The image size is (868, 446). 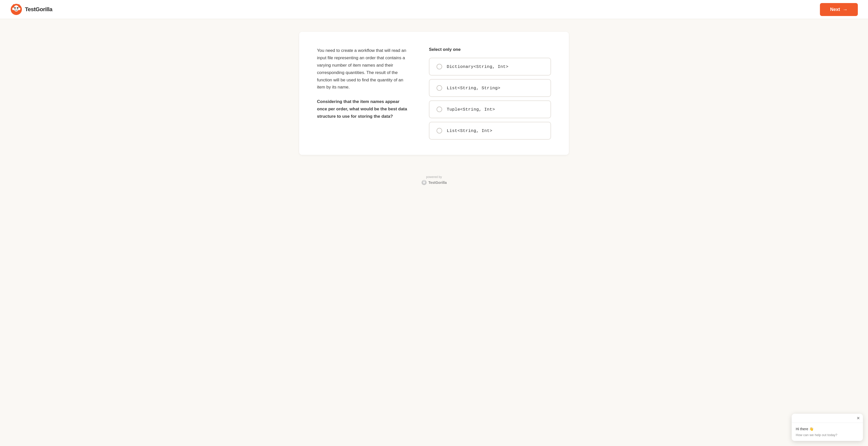 I want to click on option-item-3: Tuple<String, Int>, so click(x=490, y=109).